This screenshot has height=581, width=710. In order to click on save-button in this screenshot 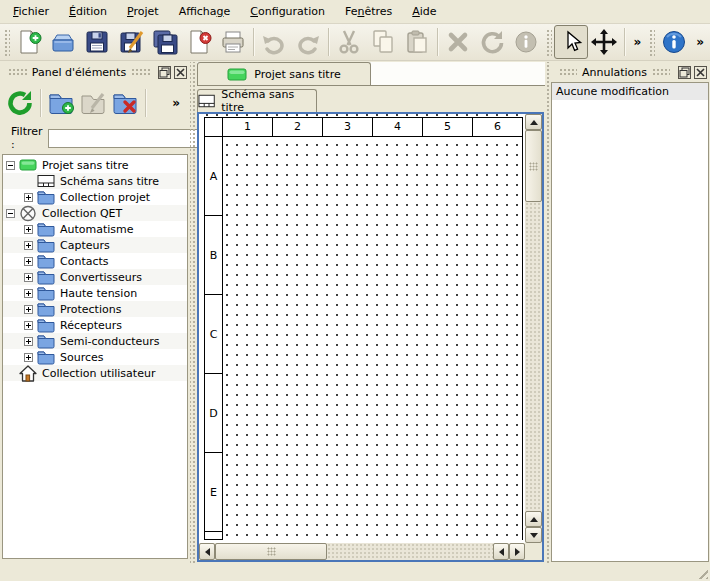, I will do `click(97, 42)`.